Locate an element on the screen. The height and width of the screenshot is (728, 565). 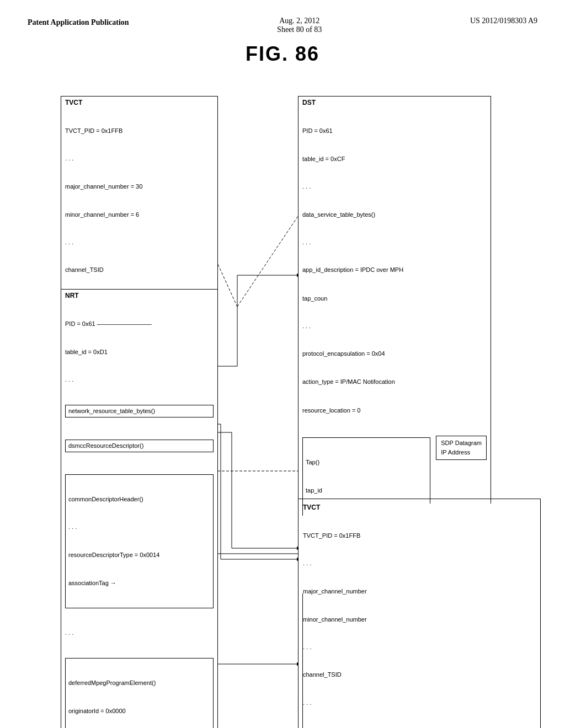
header: Patent Application Publication Aug. 2, 2… is located at coordinates (282, 25).